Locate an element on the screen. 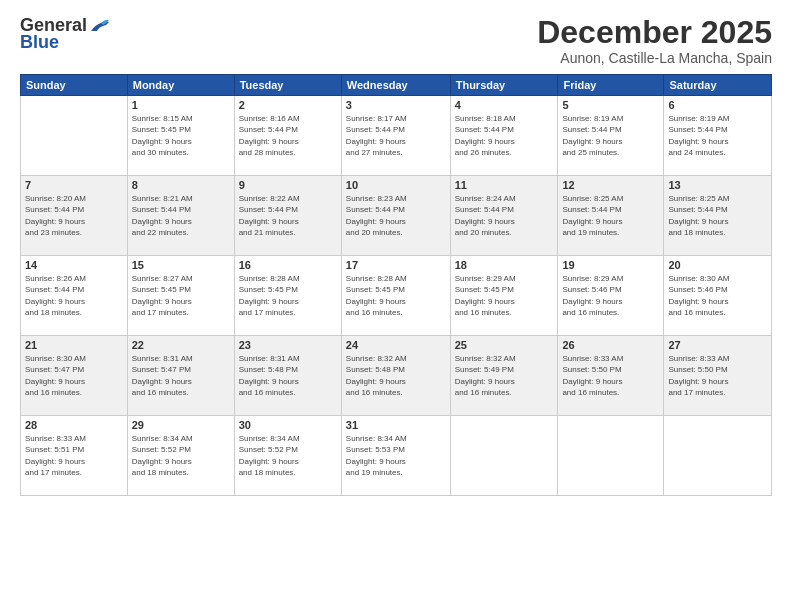 This screenshot has width=792, height=612. day-info: Sunrise: 8:17 AM Sunset: 5:44 PM Dayligh… is located at coordinates (396, 136).